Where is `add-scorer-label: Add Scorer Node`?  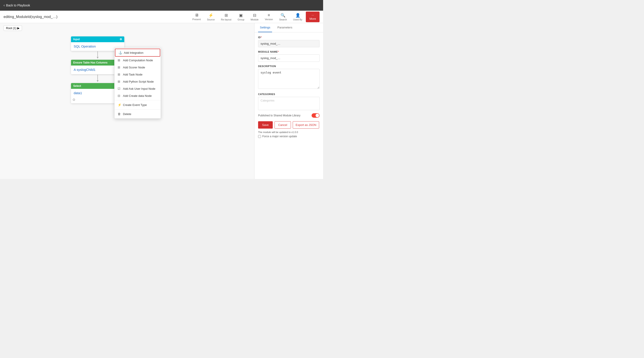
add-scorer-label: Add Scorer Node is located at coordinates (134, 68).